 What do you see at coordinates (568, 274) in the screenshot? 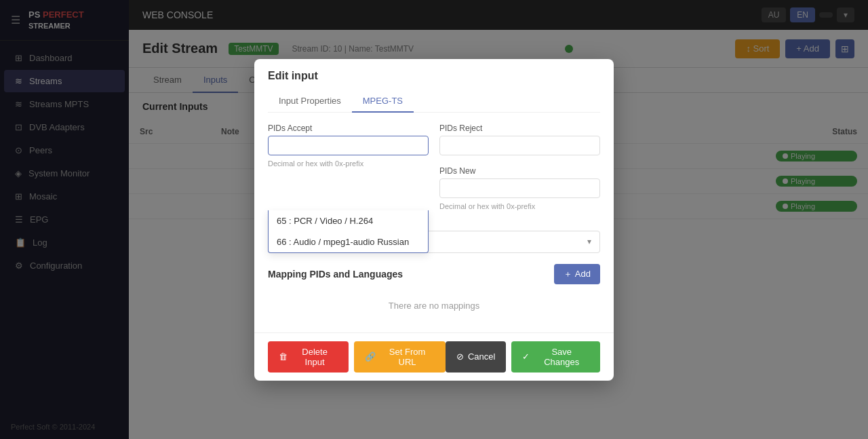
I see `plus-icon: ＋` at bounding box center [568, 274].